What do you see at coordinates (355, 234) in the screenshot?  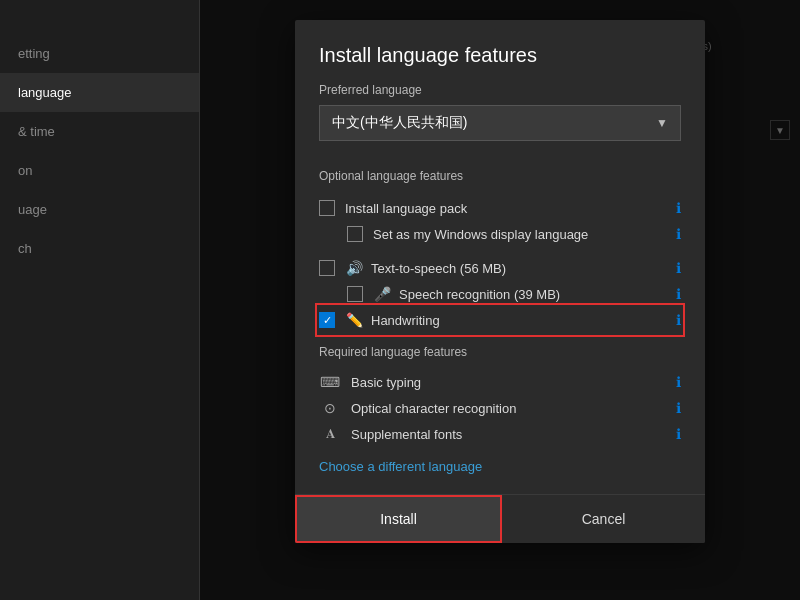 I see `checkbox-display-lang` at bounding box center [355, 234].